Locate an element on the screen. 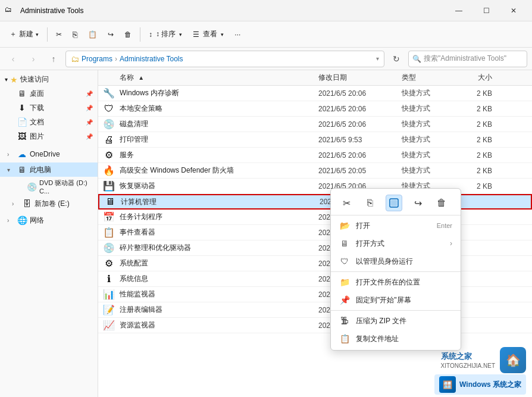 Image resolution: width=532 pixels, height=397 pixels. table-row: 📅 任务计划程序 2021/6/5 20:05 快捷方式 is located at coordinates (315, 217).